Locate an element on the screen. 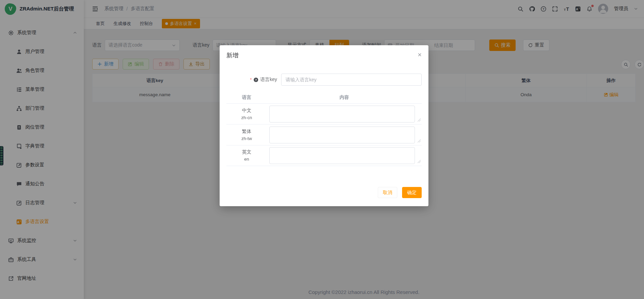  column-header-content: 内容 is located at coordinates (344, 98).